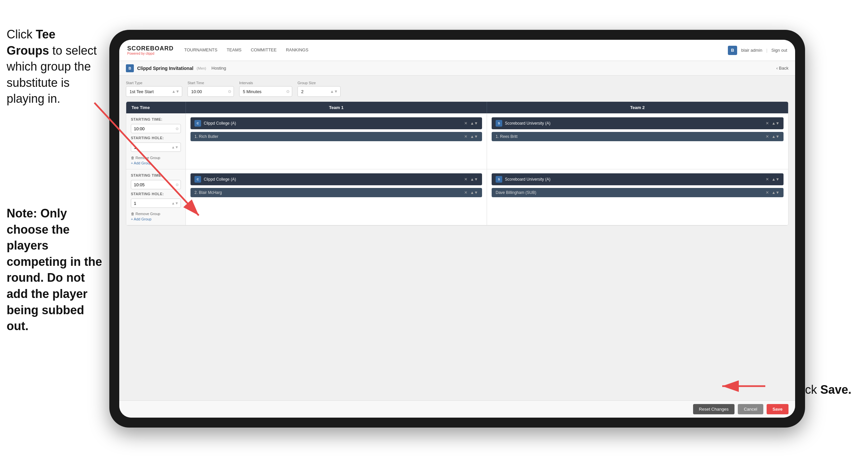 This screenshot has height=467, width=868. Describe the element at coordinates (220, 179) in the screenshot. I see `team1-name-2: Clippd College (A)` at that location.